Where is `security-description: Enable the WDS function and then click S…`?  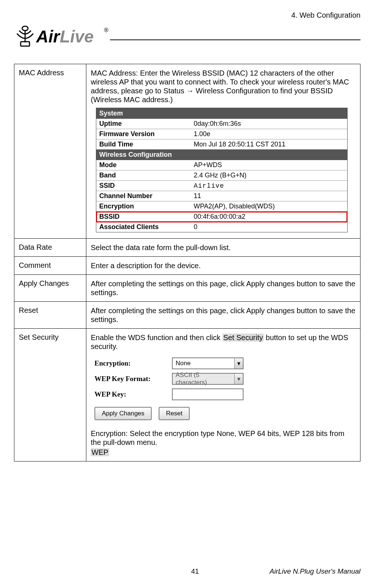 security-description: Enable the WDS function and then click S… is located at coordinates (223, 342).